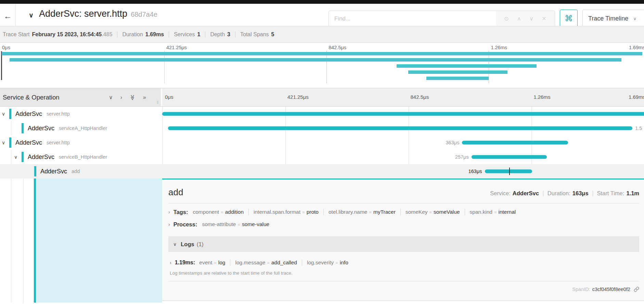 This screenshot has width=644, height=304. Describe the element at coordinates (322, 15) in the screenshot. I see `trace-header: ← ∨ AdderSvc: server.http68d7a4e ⊙ ∧ ∨ ✕…` at that location.